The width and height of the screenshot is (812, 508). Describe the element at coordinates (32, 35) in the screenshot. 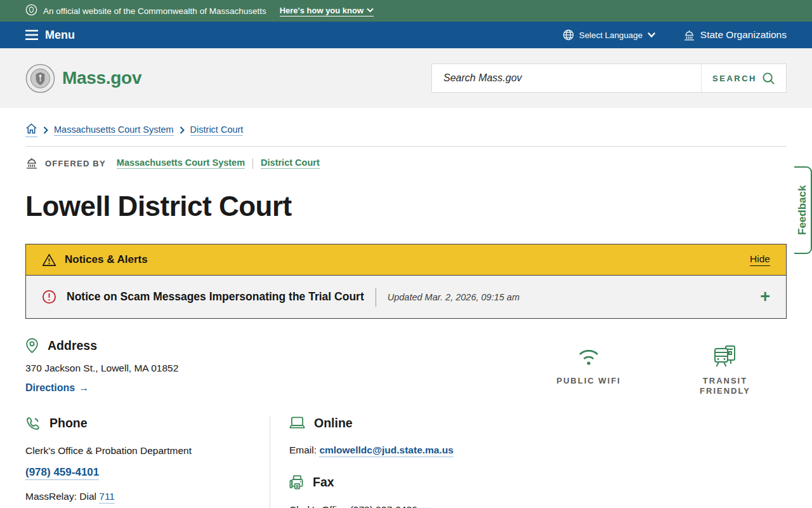

I see `hamburger-icon` at that location.